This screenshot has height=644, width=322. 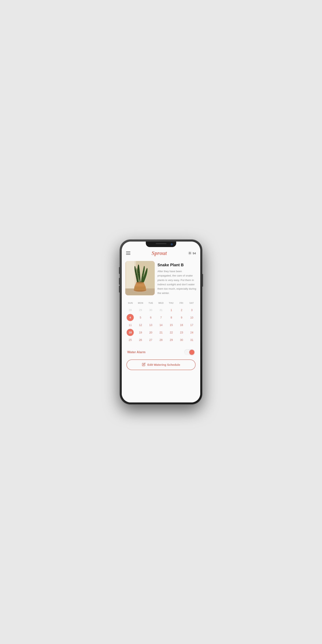 What do you see at coordinates (140, 325) in the screenshot?
I see `calendar-day: 12` at bounding box center [140, 325].